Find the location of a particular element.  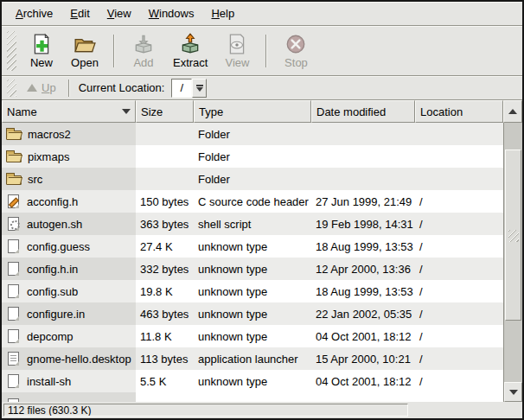

add-files-icon is located at coordinates (144, 44).